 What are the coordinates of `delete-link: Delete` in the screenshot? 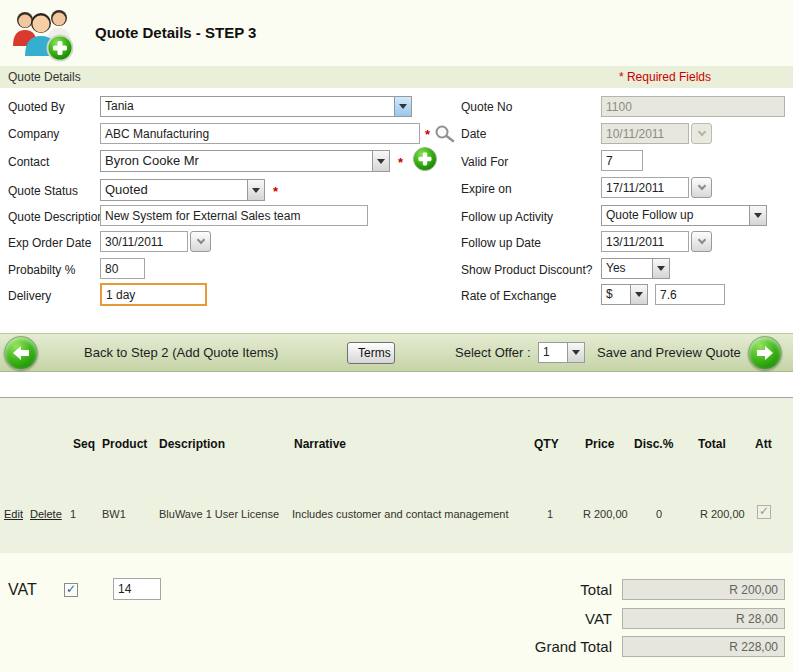 It's located at (46, 514).